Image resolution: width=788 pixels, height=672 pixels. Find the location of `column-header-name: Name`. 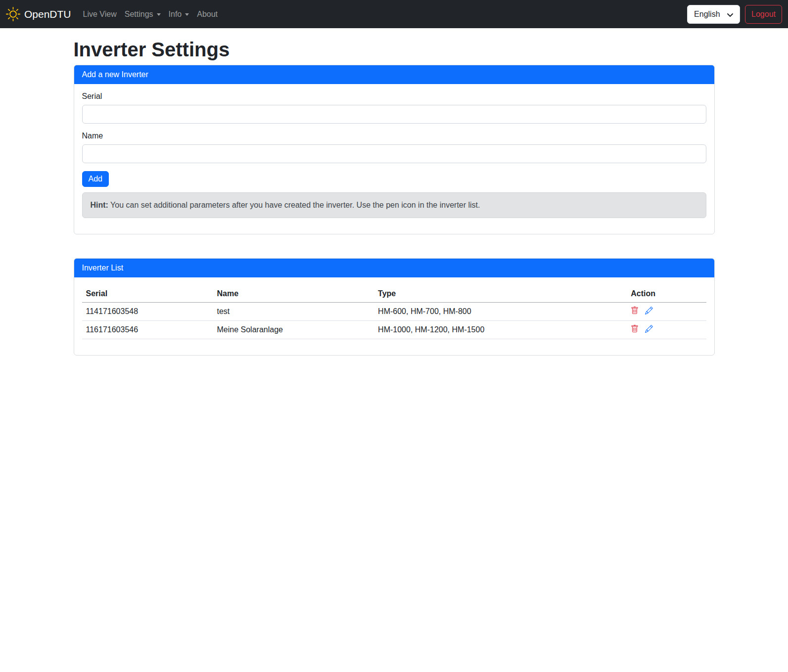

column-header-name: Name is located at coordinates (294, 294).